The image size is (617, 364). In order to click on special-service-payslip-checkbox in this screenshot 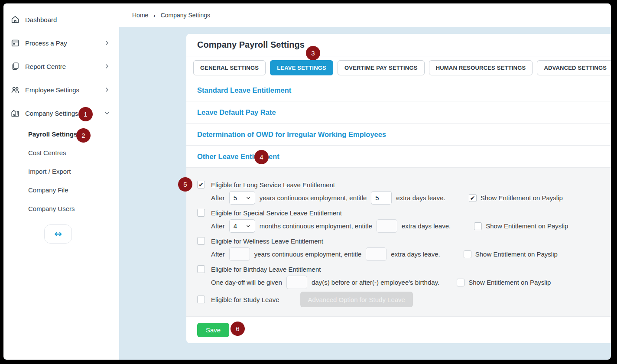, I will do `click(478, 226)`.